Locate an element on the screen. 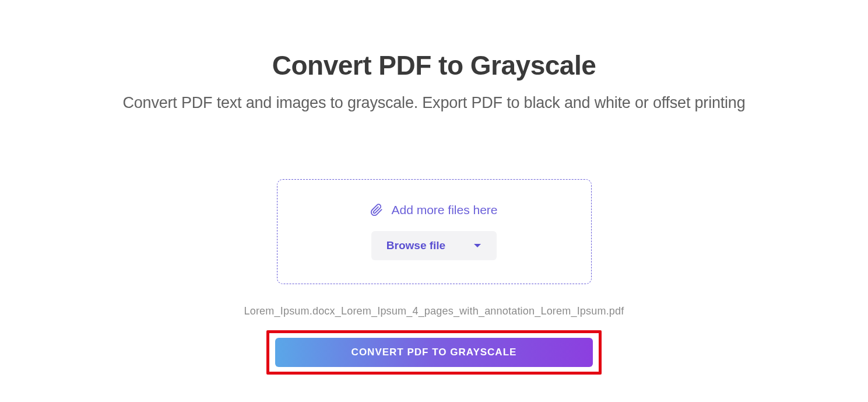 This screenshot has height=402, width=868. browse-file-label: Browse file is located at coordinates (416, 246).